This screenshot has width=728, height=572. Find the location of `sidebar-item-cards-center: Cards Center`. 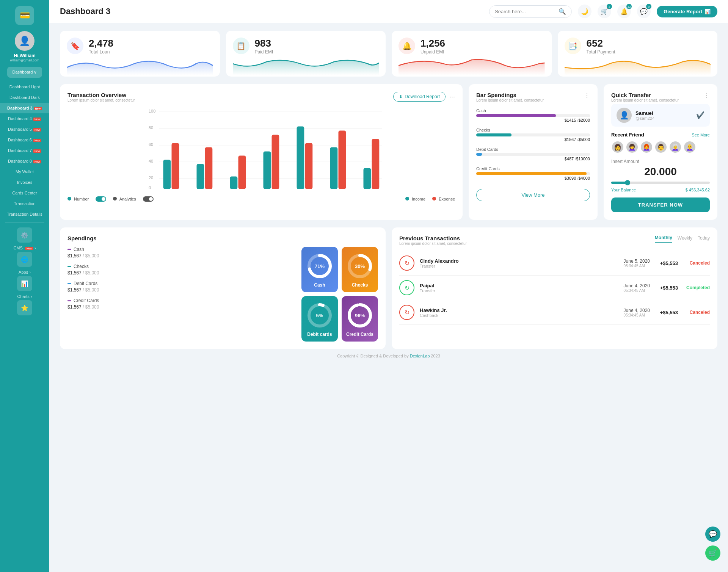

sidebar-item-cards-center: Cards Center is located at coordinates (25, 193).